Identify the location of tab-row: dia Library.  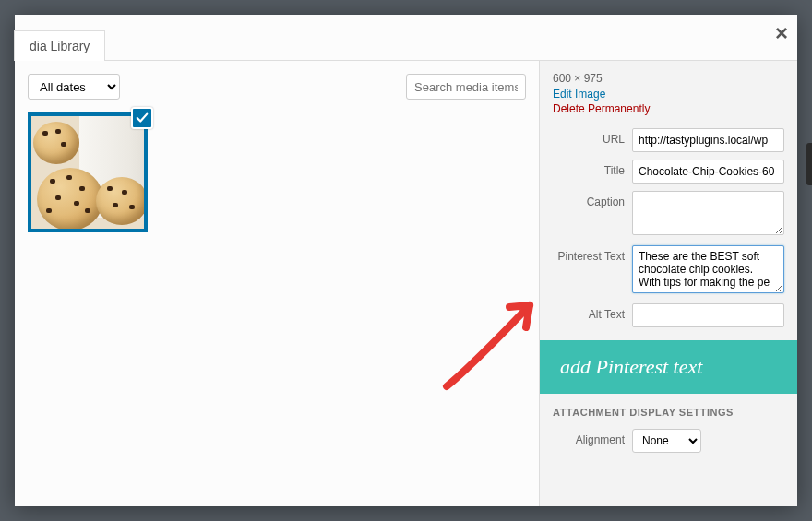
(406, 38).